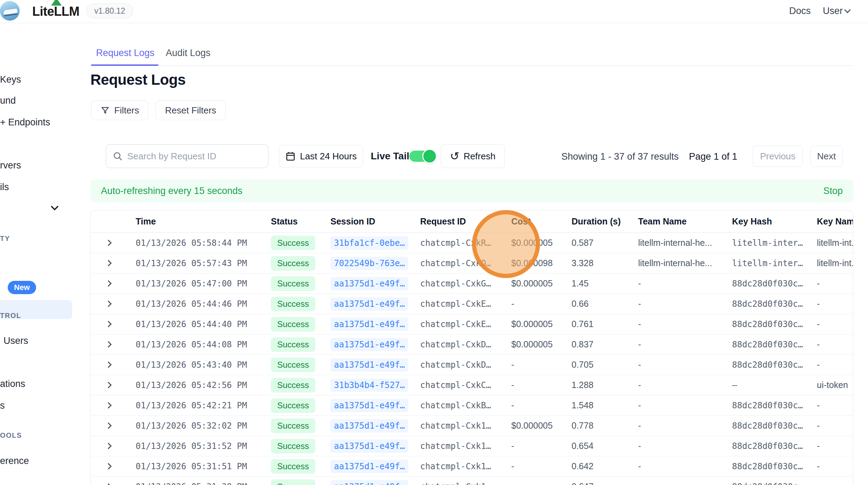  I want to click on cell-duration: 3.328, so click(605, 263).